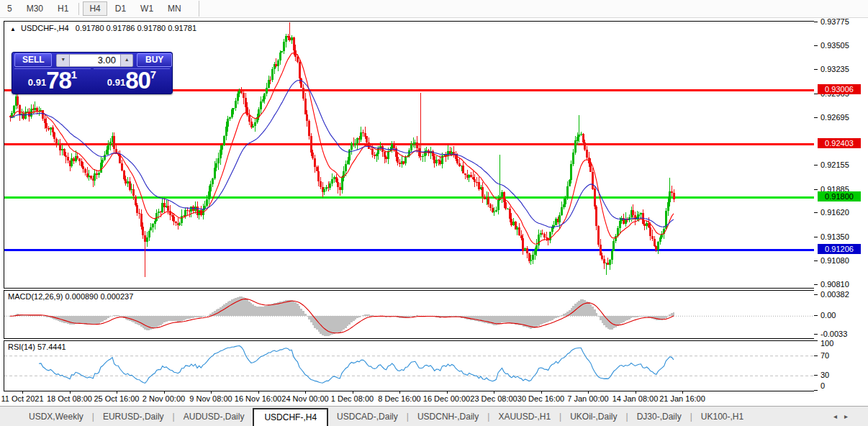 This screenshot has width=868, height=426. I want to click on buy-button: BUY, so click(154, 60).